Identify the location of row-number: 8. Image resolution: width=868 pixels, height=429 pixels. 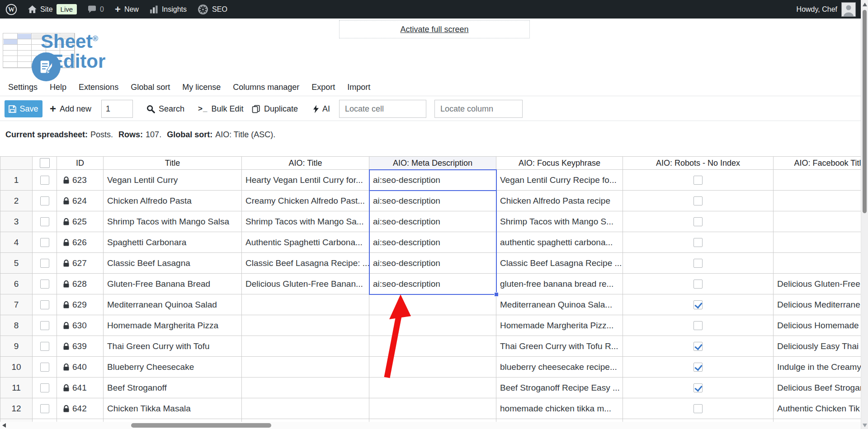
(16, 326).